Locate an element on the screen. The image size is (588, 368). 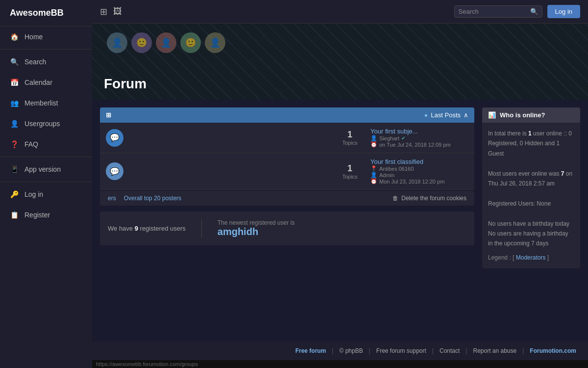
faq-icon: ❓ is located at coordinates (14, 144).